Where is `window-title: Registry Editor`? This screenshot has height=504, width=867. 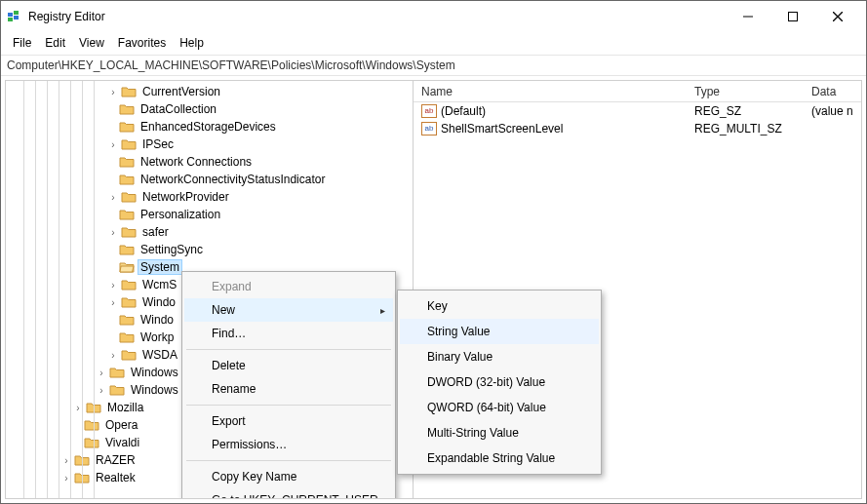
window-title: Registry Editor is located at coordinates (376, 17).